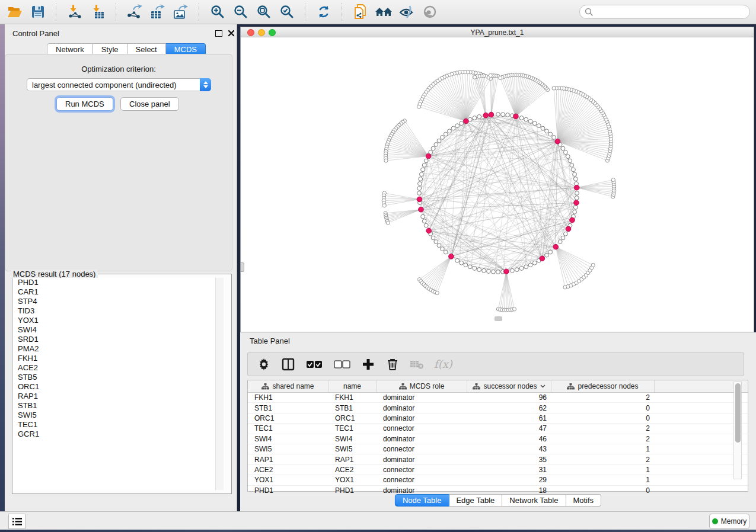 This screenshot has width=756, height=532. What do you see at coordinates (498, 398) in the screenshot?
I see `table-row: FKH1FKH1dominator962` at bounding box center [498, 398].